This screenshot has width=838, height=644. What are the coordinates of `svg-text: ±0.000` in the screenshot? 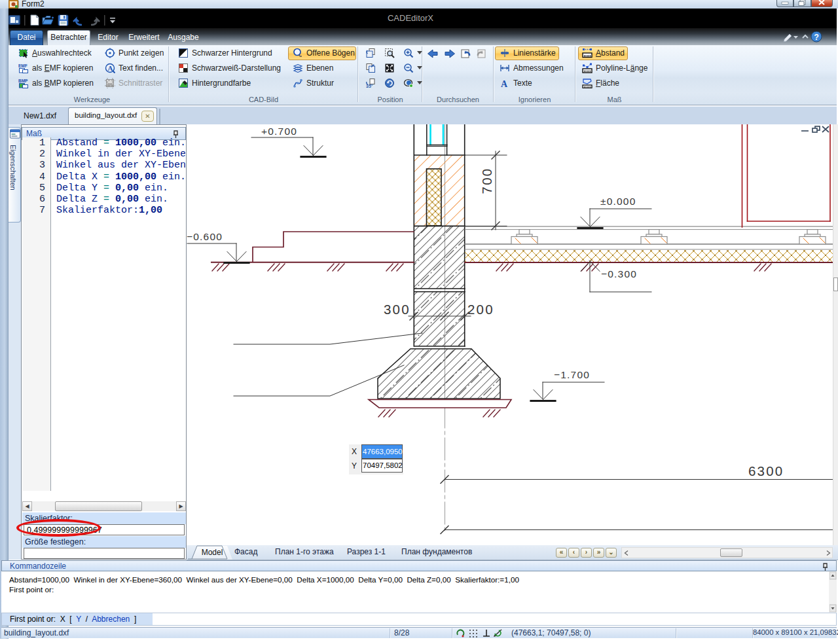 It's located at (618, 202).